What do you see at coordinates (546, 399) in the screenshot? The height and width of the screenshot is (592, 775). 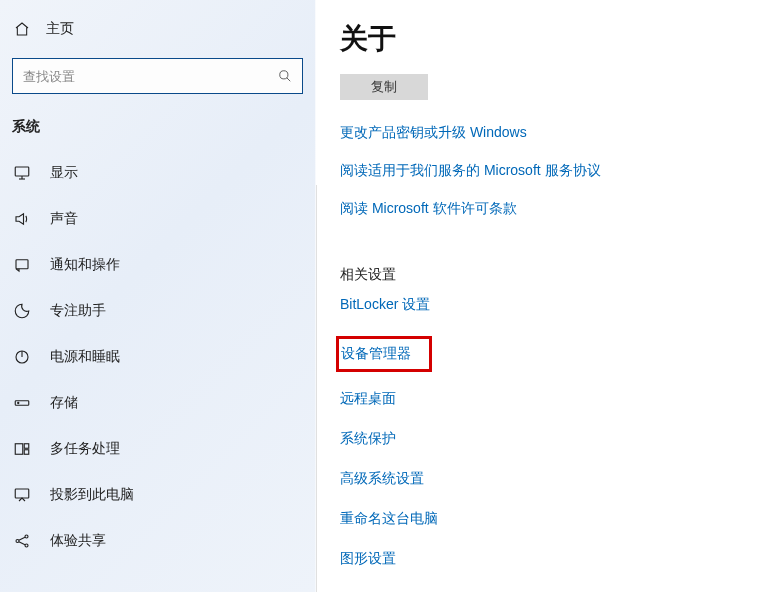 I see `link-remote-desktop: 远程桌面` at bounding box center [546, 399].